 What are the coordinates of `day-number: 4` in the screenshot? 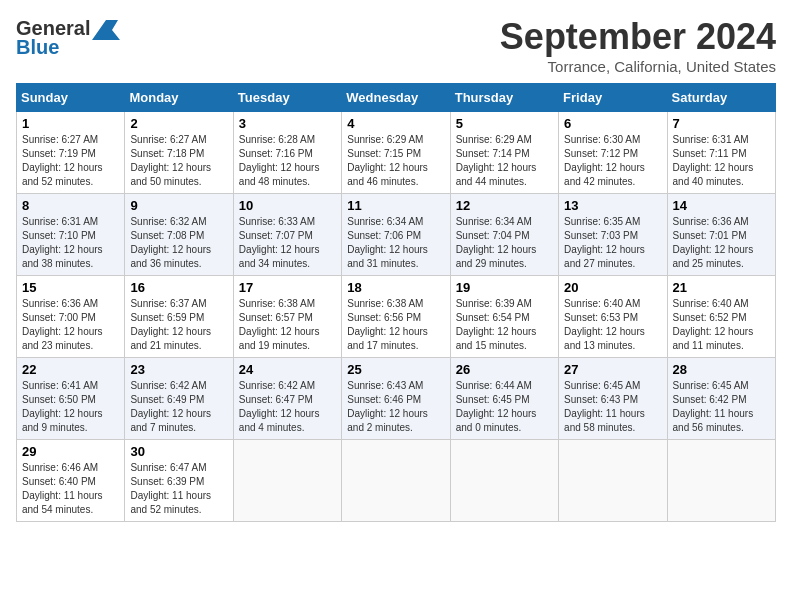 It's located at (396, 124).